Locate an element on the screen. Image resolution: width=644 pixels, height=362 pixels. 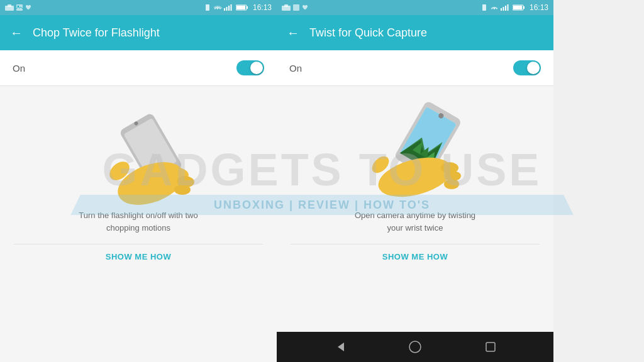
time-display-1: 16:13 is located at coordinates (262, 8).